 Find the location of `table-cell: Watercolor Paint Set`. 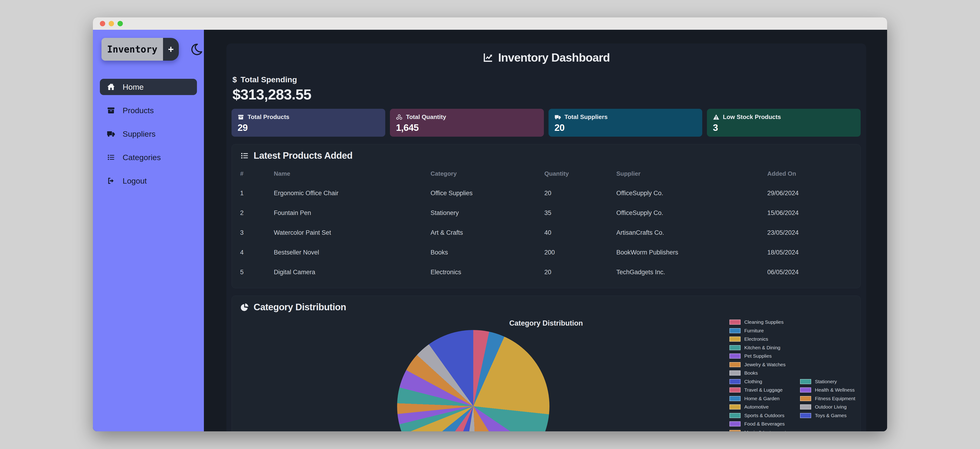

table-cell: Watercolor Paint Set is located at coordinates (352, 233).